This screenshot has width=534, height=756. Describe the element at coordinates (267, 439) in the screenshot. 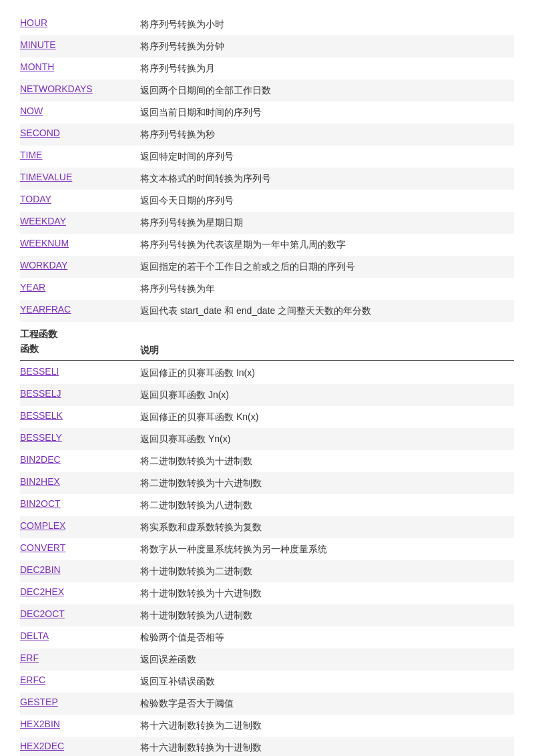

I see `table-row: BESSELY返回贝赛耳函数 Yn(x)` at that location.